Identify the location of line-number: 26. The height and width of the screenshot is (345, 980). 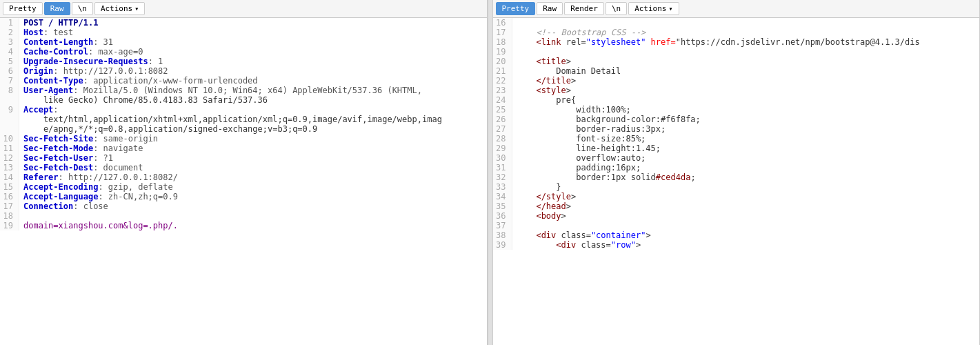
(503, 119).